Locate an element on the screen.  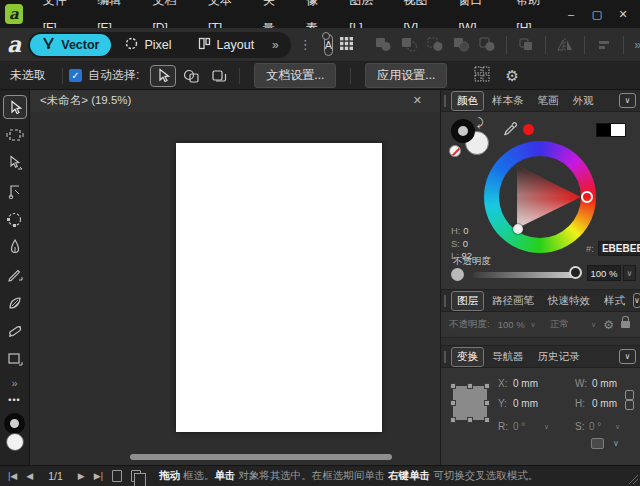
h-value: 0 mm is located at coordinates (604, 404).